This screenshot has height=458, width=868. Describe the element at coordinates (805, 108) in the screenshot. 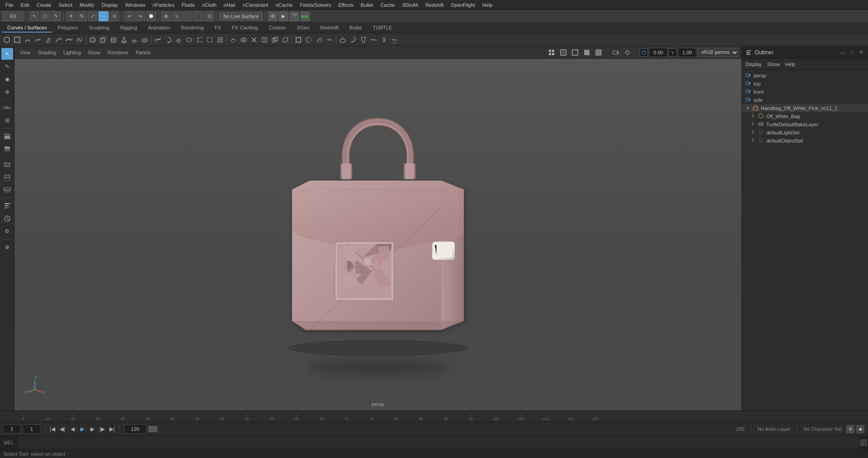

I see `outliner-item-handbag: ▼ Handbag_Off_White_Pink_nc11_1` at that location.